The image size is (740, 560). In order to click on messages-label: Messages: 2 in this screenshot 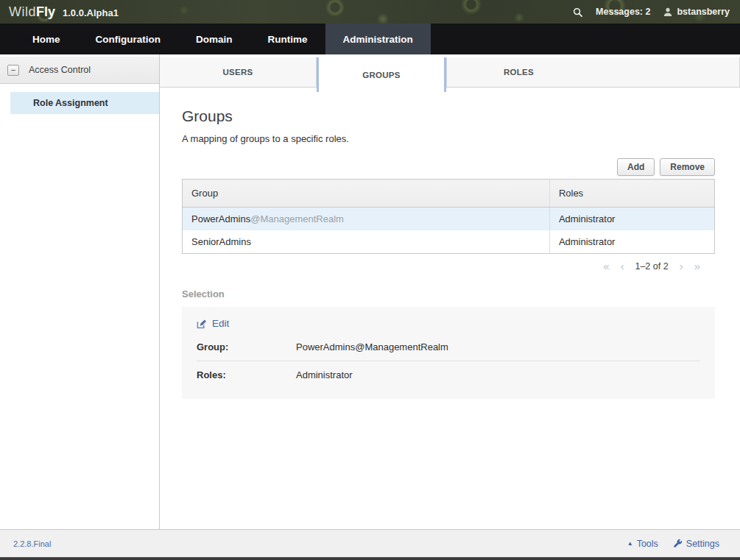, I will do `click(623, 12)`.